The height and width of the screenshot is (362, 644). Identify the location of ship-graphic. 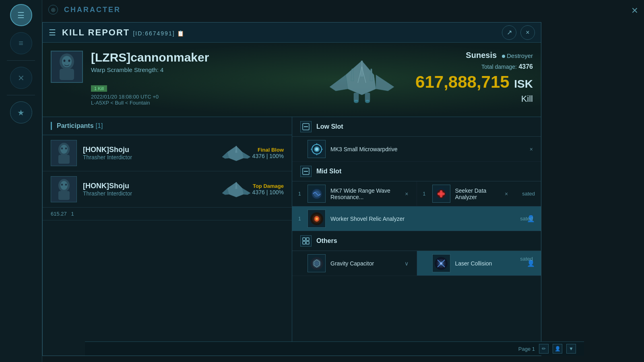
(362, 81).